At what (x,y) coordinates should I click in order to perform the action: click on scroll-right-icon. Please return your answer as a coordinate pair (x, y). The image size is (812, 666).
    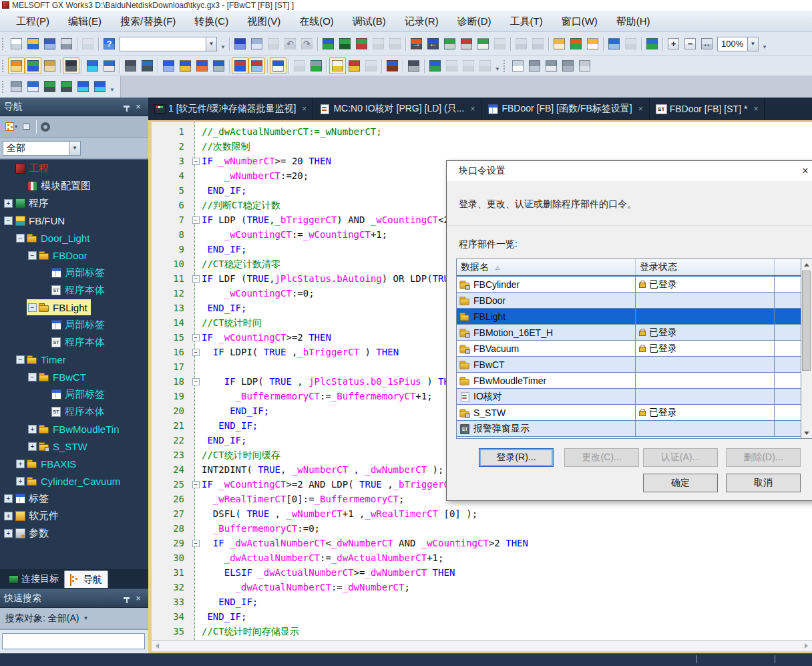
    Looking at the image, I should click on (807, 646).